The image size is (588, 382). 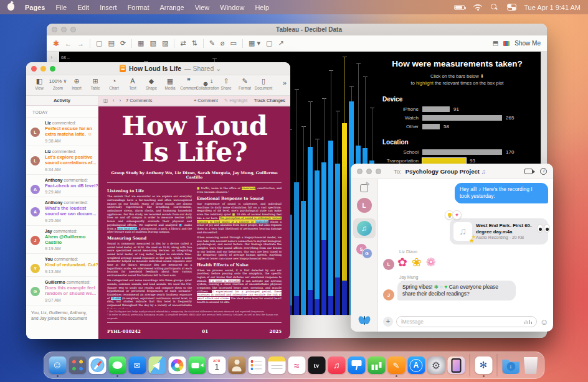 What do you see at coordinates (95, 83) in the screenshot?
I see `toolbar-table-button: ⊞Table` at bounding box center [95, 83].